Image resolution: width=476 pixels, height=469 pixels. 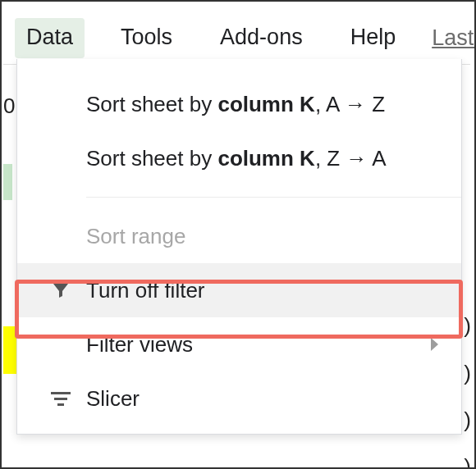 I want to click on menu-data: Data, so click(x=49, y=38).